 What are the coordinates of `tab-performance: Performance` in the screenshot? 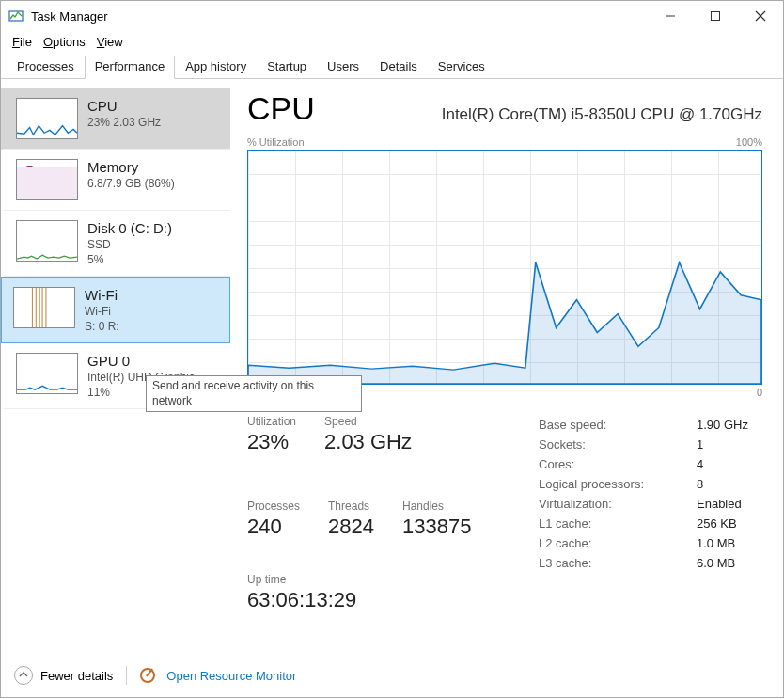 It's located at (130, 68).